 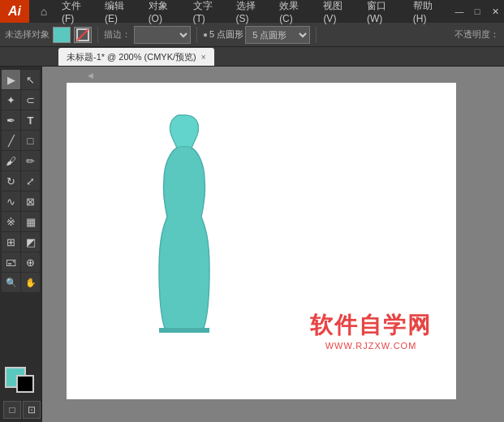 I want to click on fill-color-swatch, so click(x=62, y=35).